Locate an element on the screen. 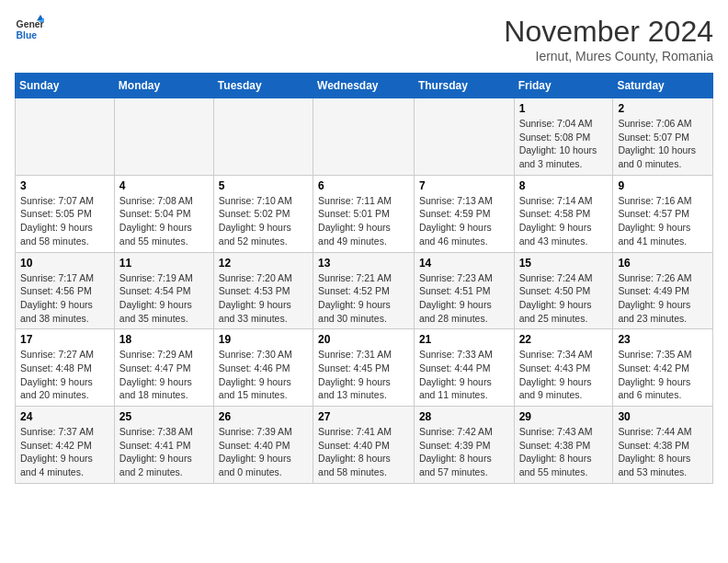 The height and width of the screenshot is (563, 728). calendar-cell: 17Sunrise: 7:27 AM Sunset: 4:48 PM Dayli… is located at coordinates (65, 368).